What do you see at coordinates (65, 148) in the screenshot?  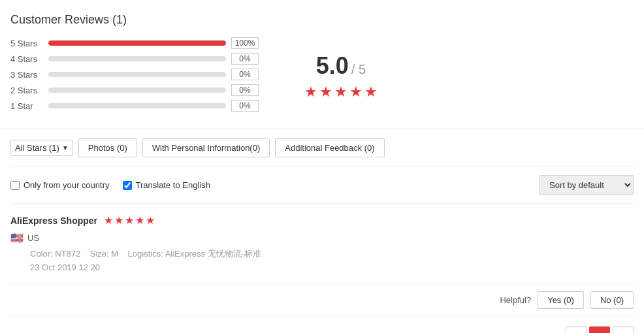 I see `dropdown-arrow-icon: ▼` at bounding box center [65, 148].